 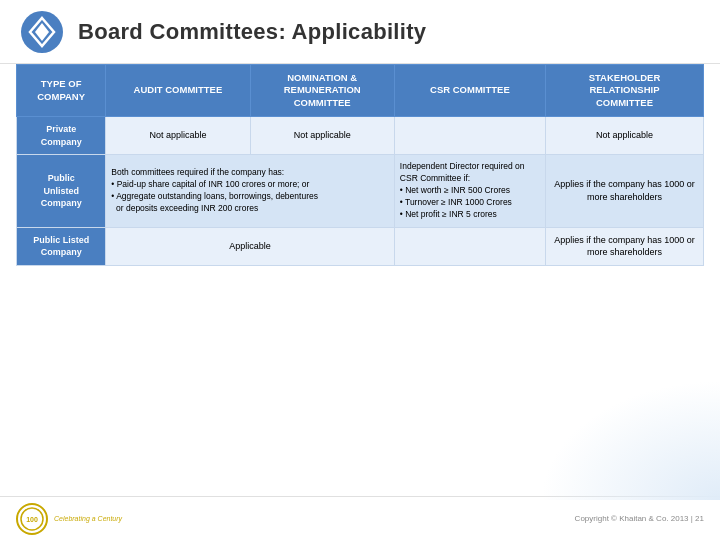 I want to click on col-header-audit: AUDIT COMMITTEE, so click(x=178, y=91).